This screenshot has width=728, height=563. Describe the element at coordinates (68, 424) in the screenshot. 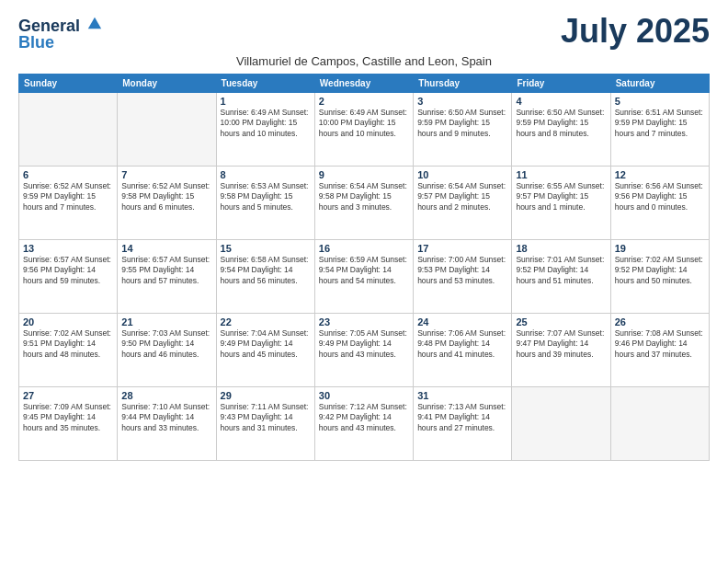

I see `calendar-day: 27Sunrise: 7:09 AM Sunset: 9:45 PM Dayli…` at that location.